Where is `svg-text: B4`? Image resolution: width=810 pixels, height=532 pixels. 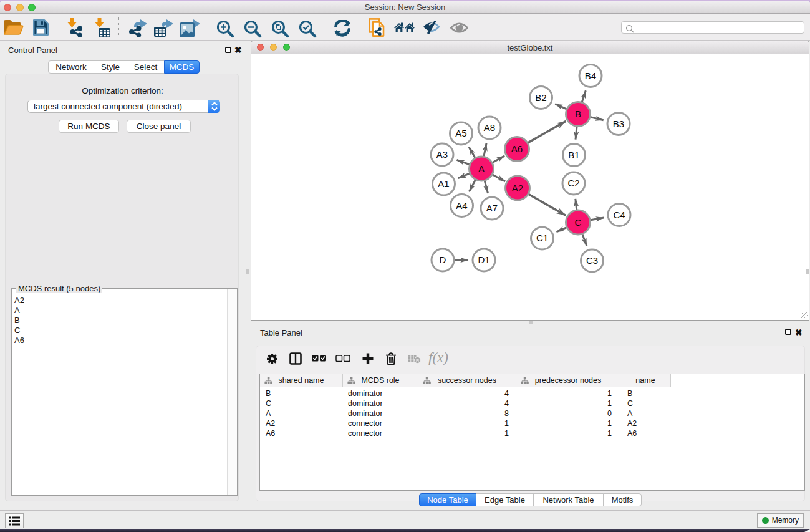
svg-text: B4 is located at coordinates (591, 76).